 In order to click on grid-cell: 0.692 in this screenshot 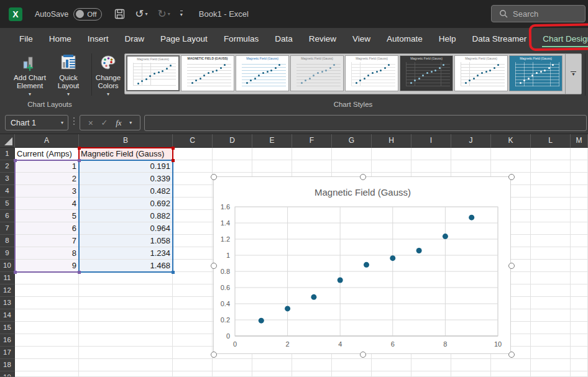, I will do `click(126, 204)`.